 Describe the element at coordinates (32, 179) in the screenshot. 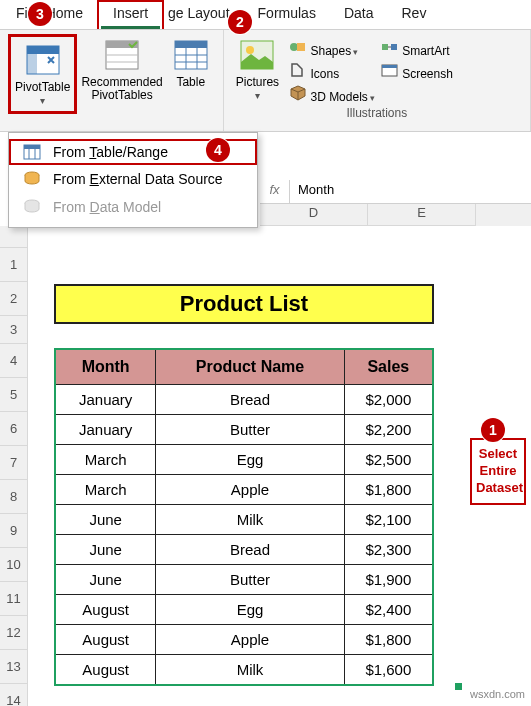

I see `external-data-icon` at that location.